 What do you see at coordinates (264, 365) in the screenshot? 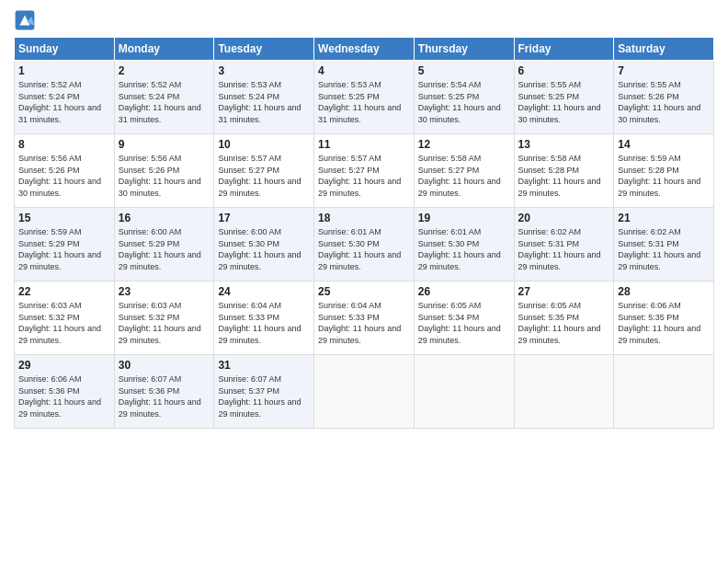
I see `day-number: 31` at bounding box center [264, 365].